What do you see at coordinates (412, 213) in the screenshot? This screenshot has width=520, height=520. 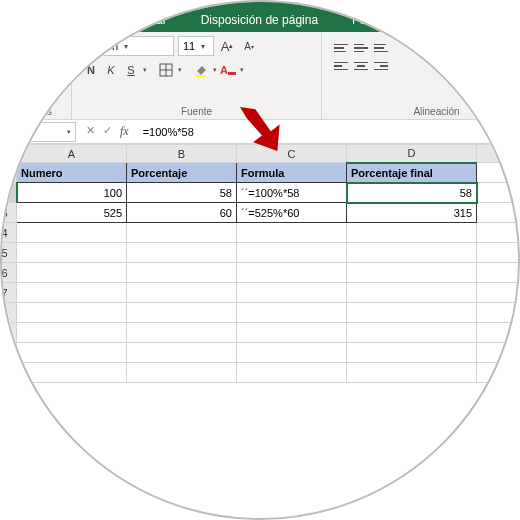 I see `cell-D3: 315` at bounding box center [412, 213].